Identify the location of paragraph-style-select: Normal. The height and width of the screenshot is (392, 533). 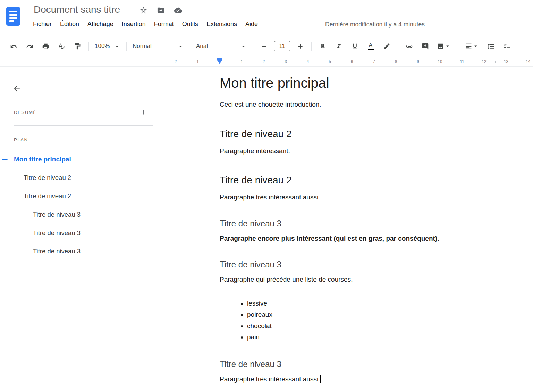
(158, 46).